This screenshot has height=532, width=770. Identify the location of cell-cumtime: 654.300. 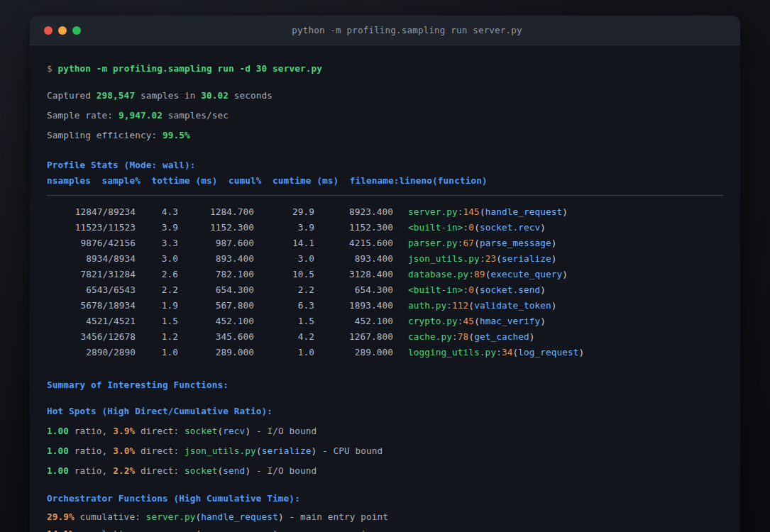
(353, 290).